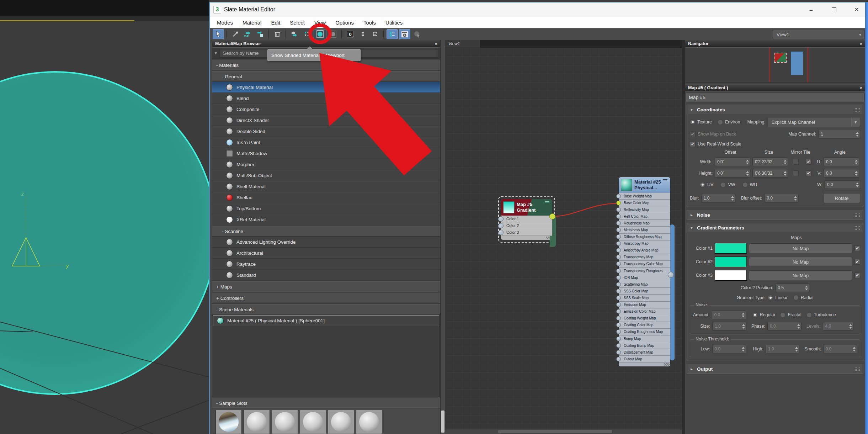 The width and height of the screenshot is (868, 434). Describe the element at coordinates (326, 176) in the screenshot. I see `browser-item-multi-sub-object: Multi/Sub-Object` at that location.